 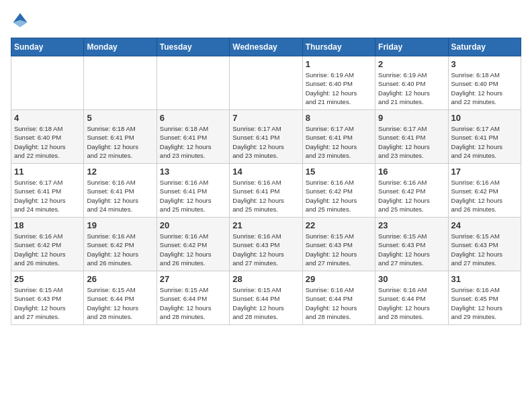 I want to click on day-number: 23, so click(x=411, y=226).